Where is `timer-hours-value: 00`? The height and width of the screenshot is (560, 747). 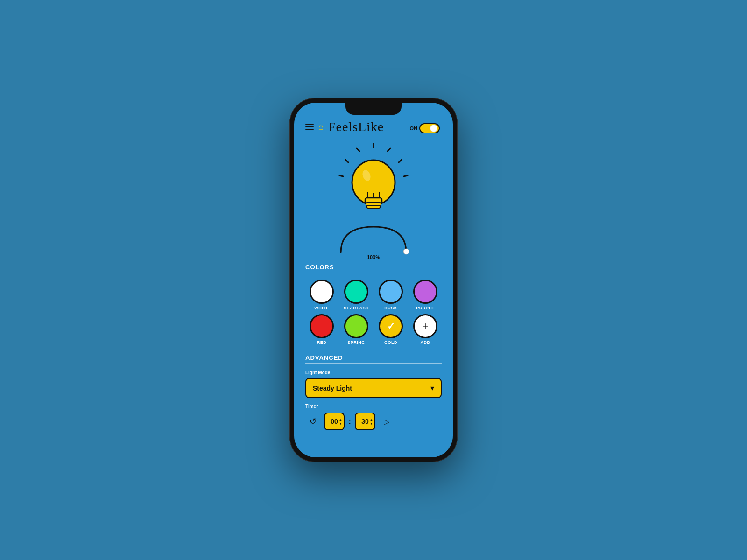 timer-hours-value: 00 is located at coordinates (334, 421).